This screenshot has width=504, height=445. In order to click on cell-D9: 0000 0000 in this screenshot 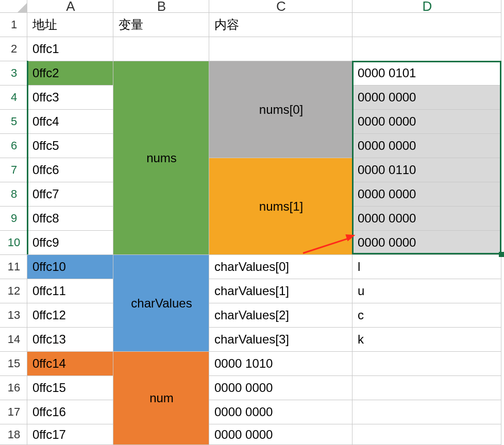, I will do `click(427, 218)`.